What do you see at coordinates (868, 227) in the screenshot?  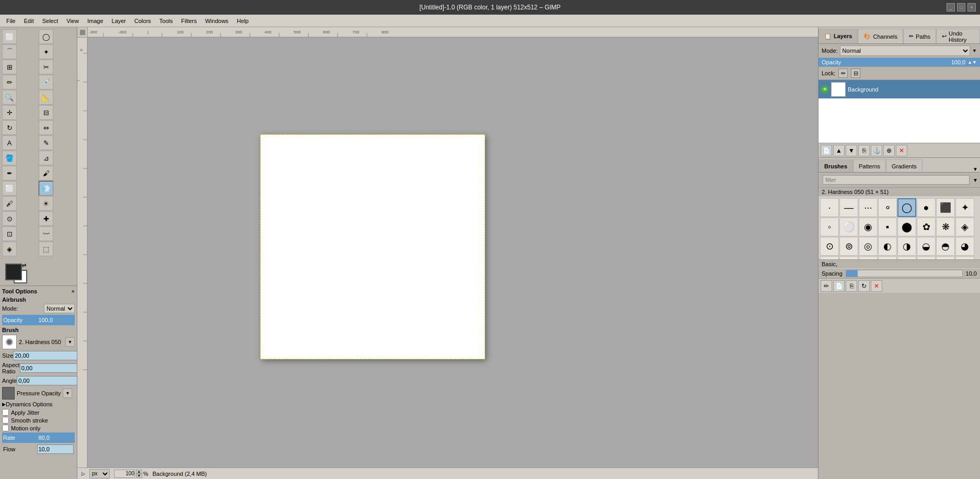 I see `brush-cell-10: ◉` at bounding box center [868, 227].